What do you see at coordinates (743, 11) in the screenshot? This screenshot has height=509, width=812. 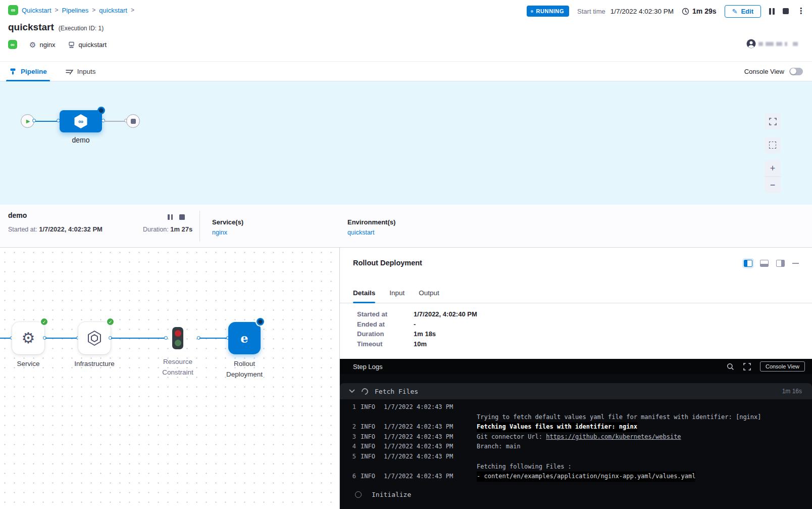 I see `edit-button: ✎ Edit` at bounding box center [743, 11].